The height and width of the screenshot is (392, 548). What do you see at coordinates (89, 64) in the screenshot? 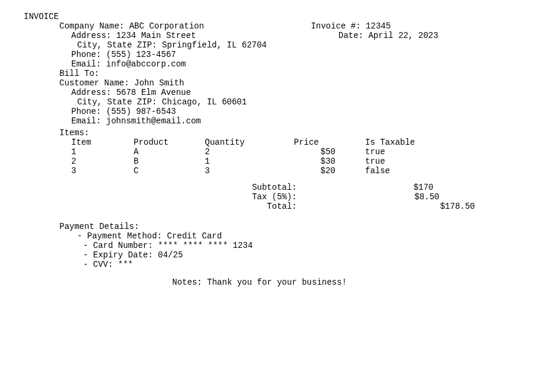
I see `company-email-label: Email:` at bounding box center [89, 64].